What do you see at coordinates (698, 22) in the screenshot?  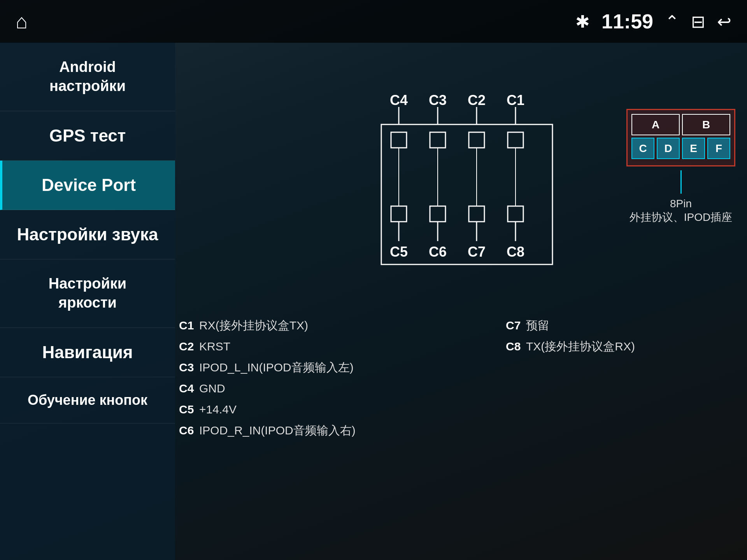 I see `window-icon: ⊟` at bounding box center [698, 22].